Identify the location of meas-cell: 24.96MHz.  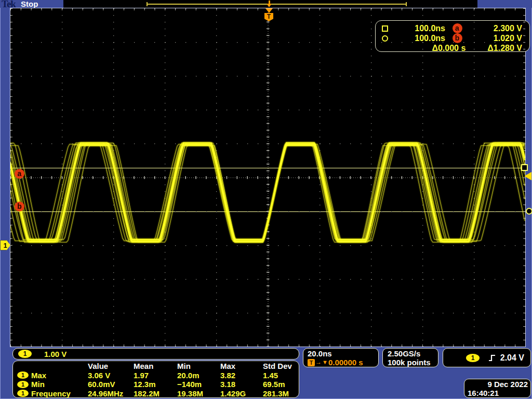
(111, 394).